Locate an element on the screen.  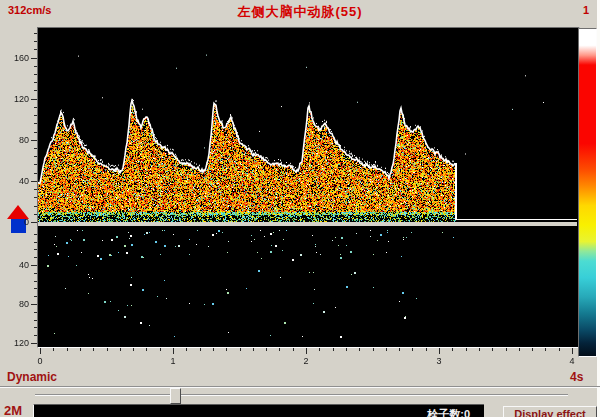
axis-tick-label: 1 is located at coordinates (173, 361).